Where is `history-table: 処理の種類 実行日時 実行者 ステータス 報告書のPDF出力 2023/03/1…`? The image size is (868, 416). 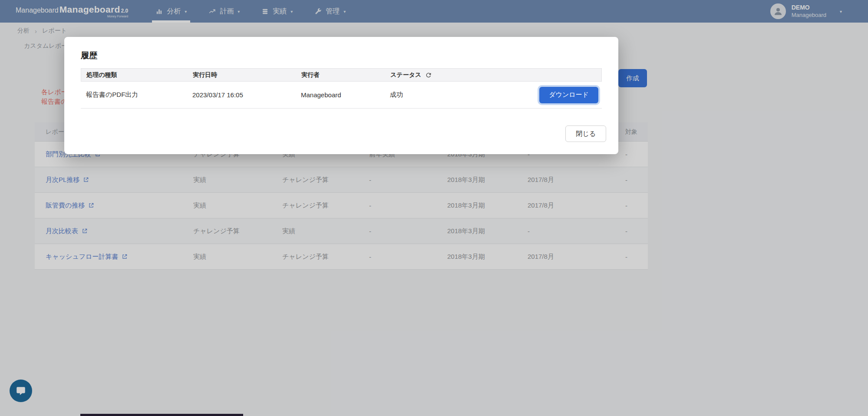 history-table: 処理の種類 実行日時 実行者 ステータス 報告書のPDF出力 2023/03/1… is located at coordinates (341, 89).